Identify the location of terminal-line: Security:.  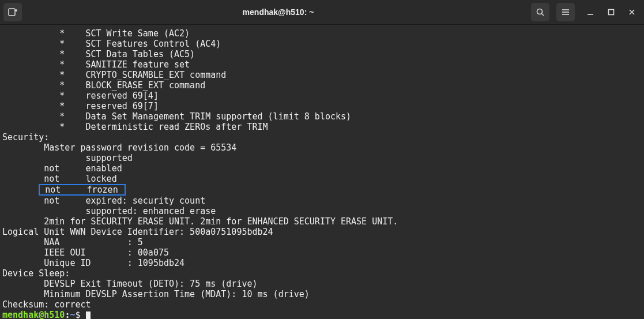
(322, 137).